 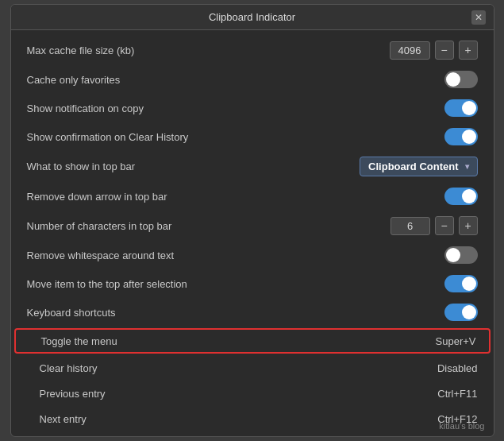 What do you see at coordinates (469, 196) in the screenshot?
I see `toggle-thumb-remove-arrow` at bounding box center [469, 196].